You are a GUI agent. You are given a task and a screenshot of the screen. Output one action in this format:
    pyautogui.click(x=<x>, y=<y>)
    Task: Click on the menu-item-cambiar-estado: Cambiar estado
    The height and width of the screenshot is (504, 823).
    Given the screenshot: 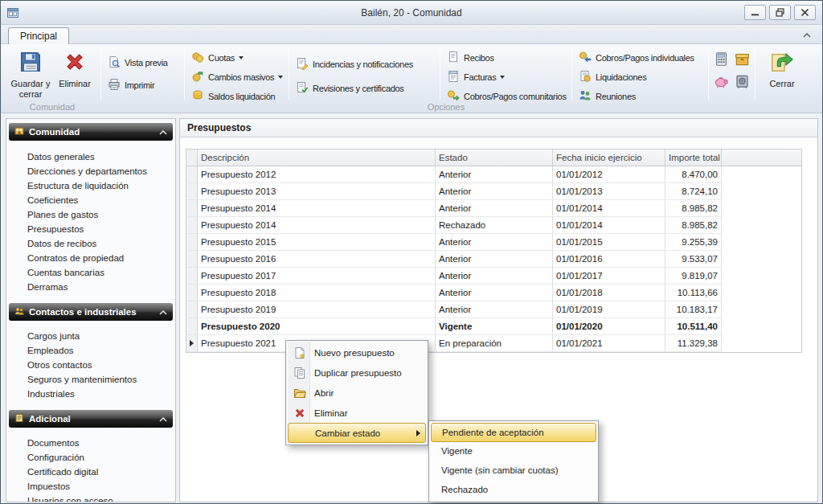 What is the action you would take?
    pyautogui.click(x=357, y=432)
    